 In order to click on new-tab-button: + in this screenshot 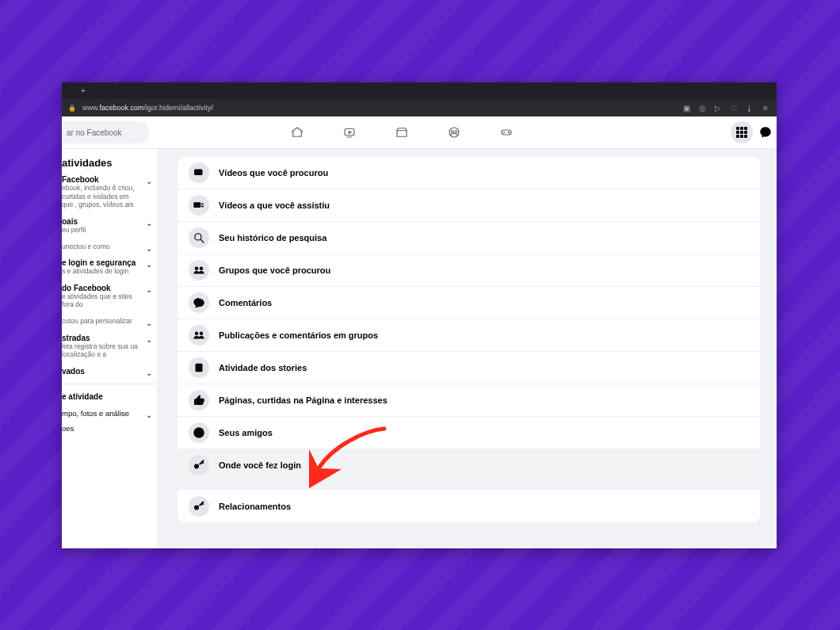, I will do `click(83, 91)`.